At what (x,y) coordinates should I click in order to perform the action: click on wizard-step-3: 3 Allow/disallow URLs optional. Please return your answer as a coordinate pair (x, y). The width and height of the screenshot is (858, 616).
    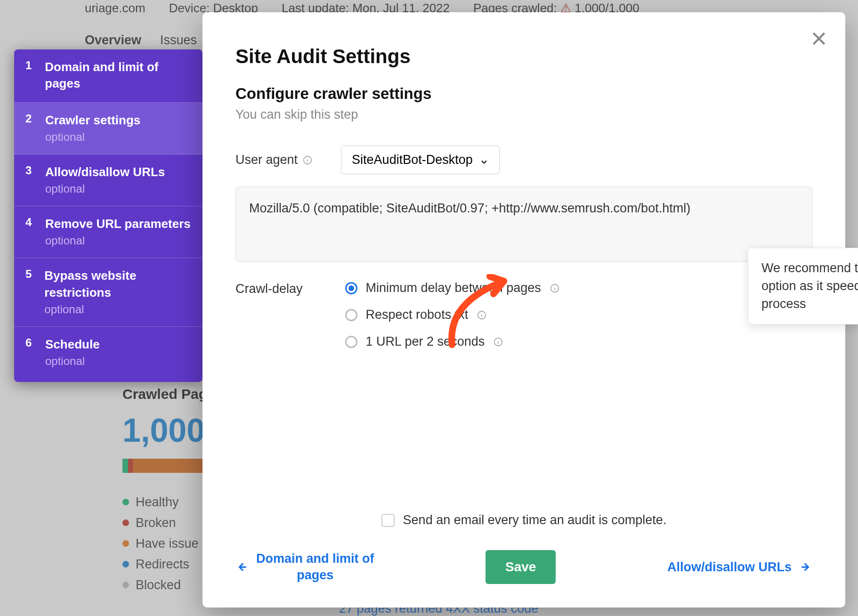
    Looking at the image, I should click on (108, 180).